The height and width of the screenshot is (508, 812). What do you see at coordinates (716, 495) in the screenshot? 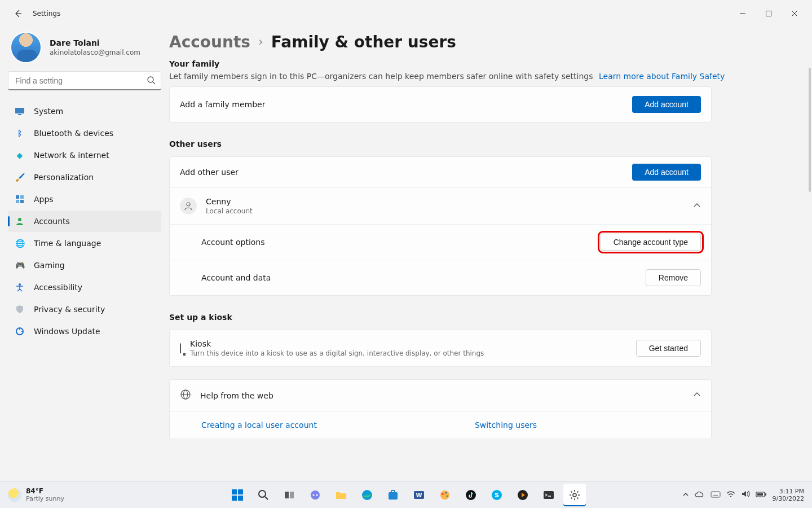
I see `keyboard-icon` at bounding box center [716, 495].